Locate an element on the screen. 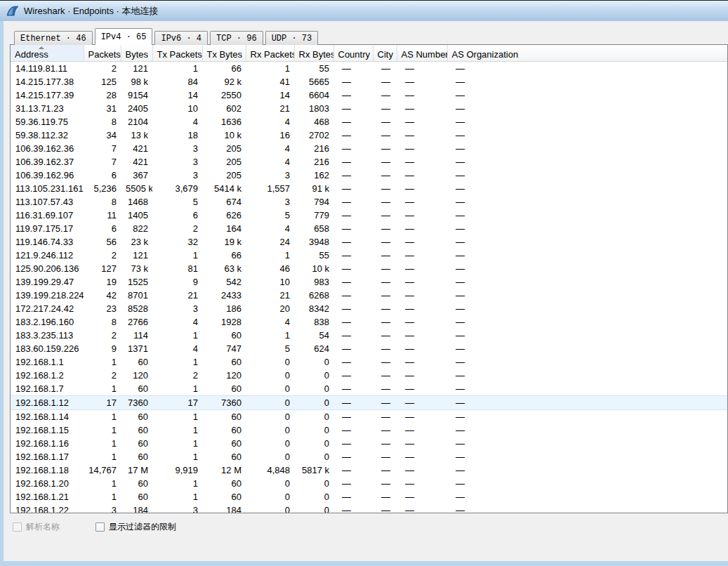 This screenshot has width=728, height=566. endpoint-row: 192.168.1.22120212000———— is located at coordinates (369, 375).